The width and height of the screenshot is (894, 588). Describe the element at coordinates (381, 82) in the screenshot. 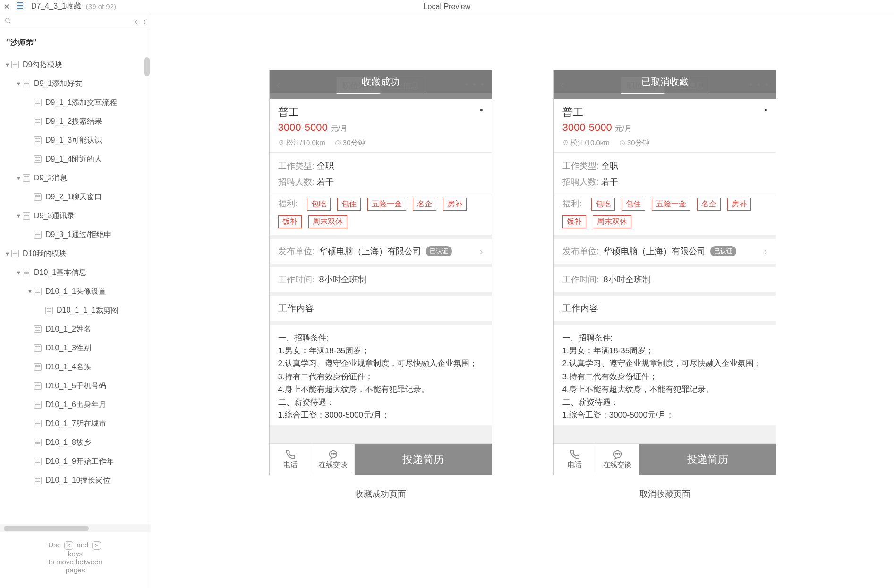

I see `toast-success: 收藏成功` at that location.